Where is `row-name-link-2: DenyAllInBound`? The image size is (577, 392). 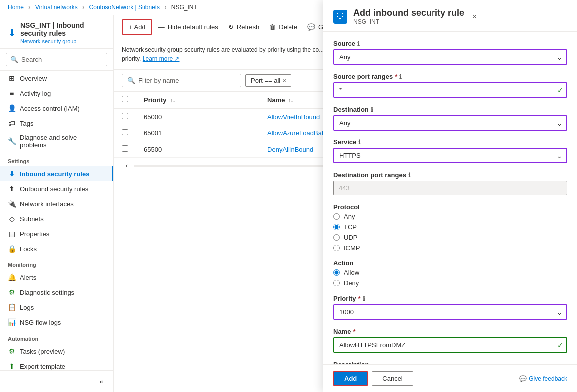
row-name-link-2: DenyAllInBound is located at coordinates (290, 149).